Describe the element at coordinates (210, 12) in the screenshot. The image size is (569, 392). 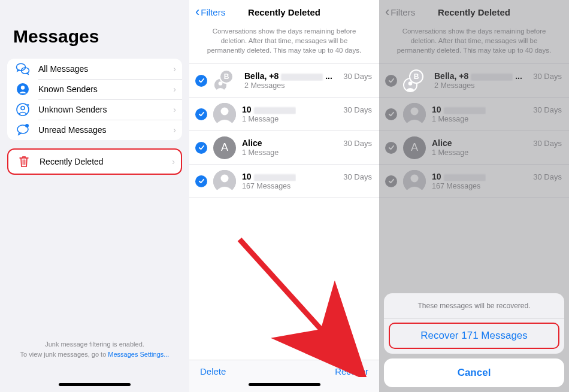
I see `back-button: ‹ Filters` at that location.